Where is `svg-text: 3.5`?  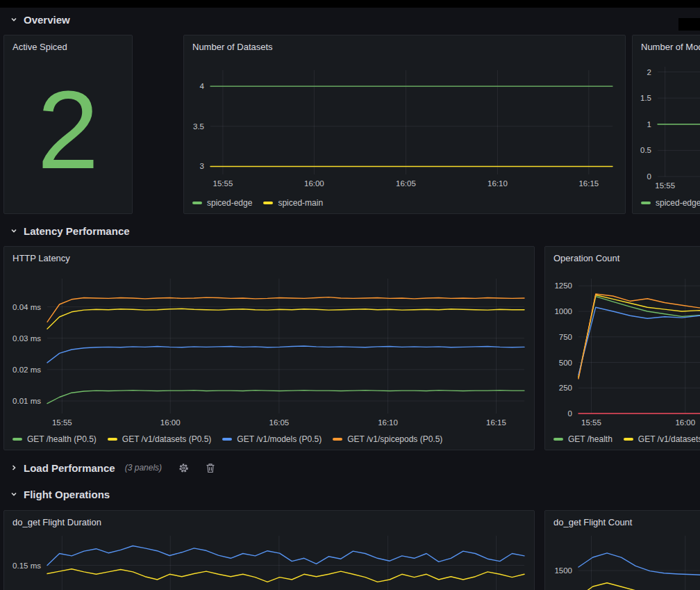
svg-text: 3.5 is located at coordinates (199, 126).